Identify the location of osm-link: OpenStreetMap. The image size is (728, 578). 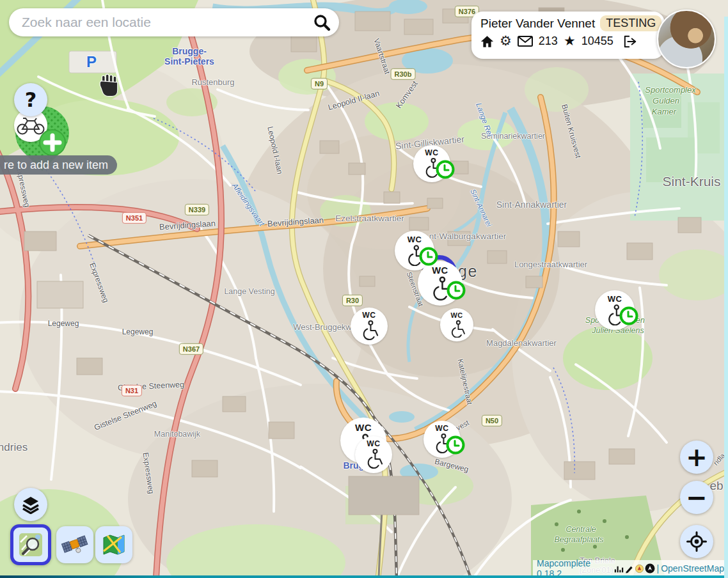
(692, 568).